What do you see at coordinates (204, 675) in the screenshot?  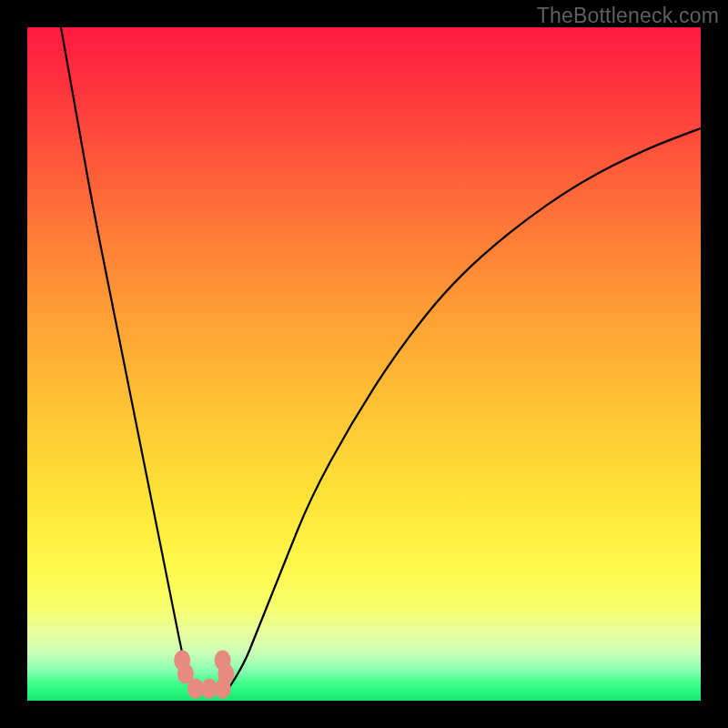 I see `minimum-blobs` at bounding box center [204, 675].